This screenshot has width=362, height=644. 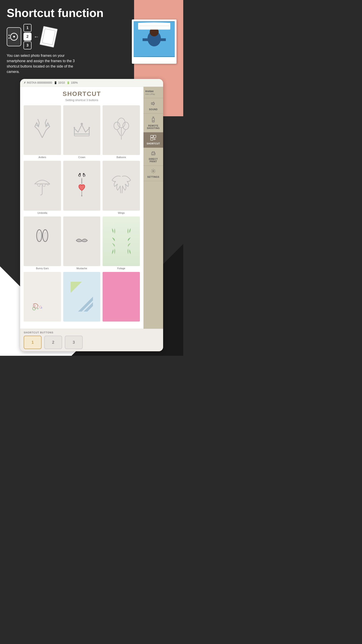 I want to click on frame-label-umbrella: Umbrella, so click(x=42, y=213).